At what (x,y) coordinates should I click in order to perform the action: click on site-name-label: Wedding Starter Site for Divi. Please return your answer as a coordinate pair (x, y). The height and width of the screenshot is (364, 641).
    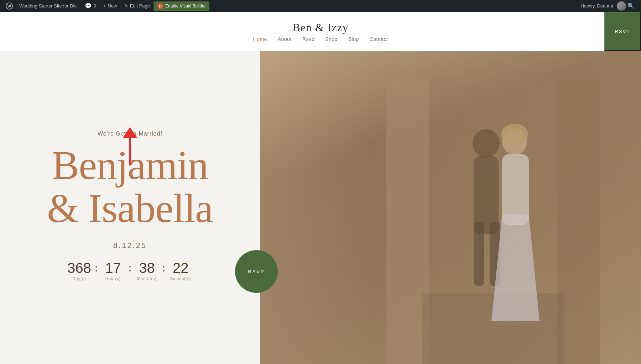
    Looking at the image, I should click on (48, 6).